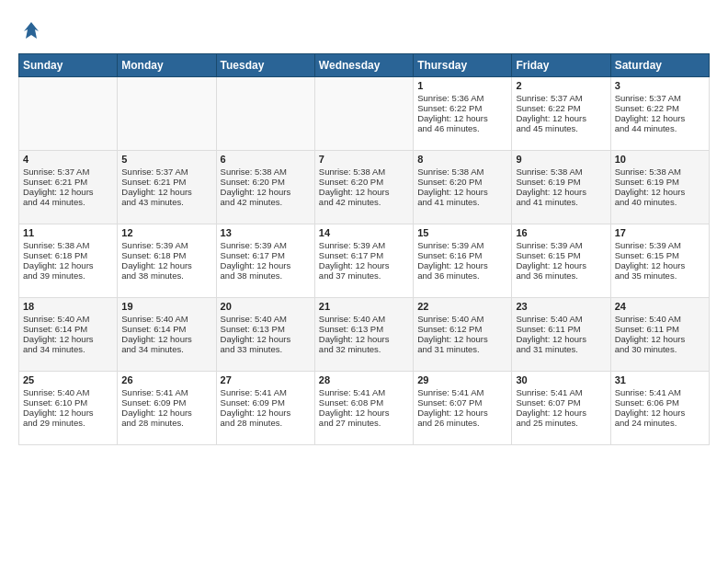 Image resolution: width=728 pixels, height=563 pixels. Describe the element at coordinates (463, 408) in the screenshot. I see `calendar-cell: 29Sunrise: 5:41 AMSunset: 6:07 PMDayligh…` at that location.